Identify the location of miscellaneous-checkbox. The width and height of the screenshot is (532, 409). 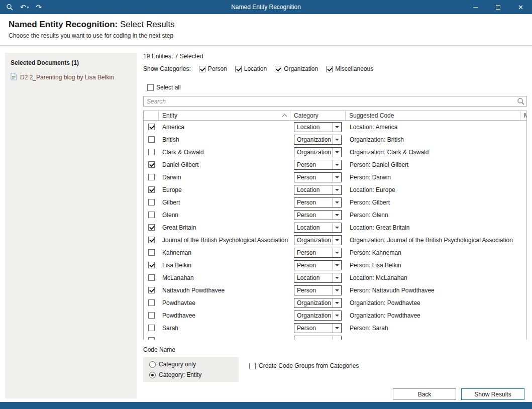
(330, 69).